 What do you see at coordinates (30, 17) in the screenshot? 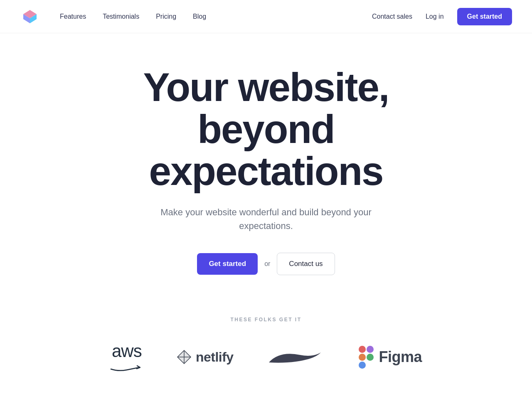
I see `logo` at bounding box center [30, 17].